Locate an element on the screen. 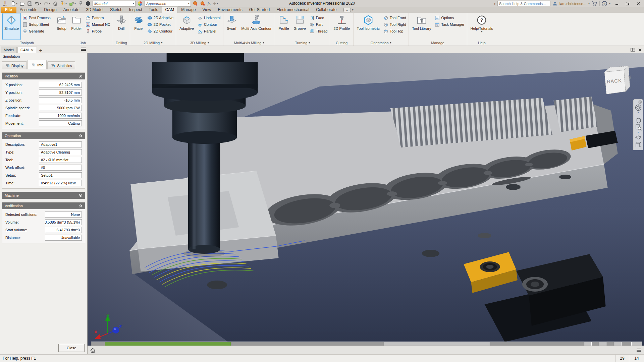  turn-thread-button: Thread is located at coordinates (319, 31).